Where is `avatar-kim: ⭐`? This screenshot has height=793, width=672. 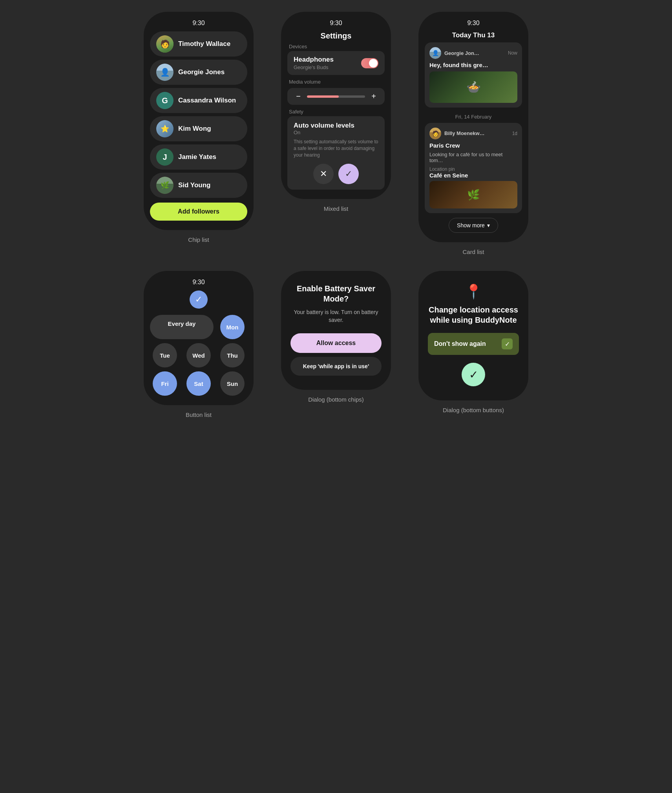
avatar-kim: ⭐ is located at coordinates (165, 129).